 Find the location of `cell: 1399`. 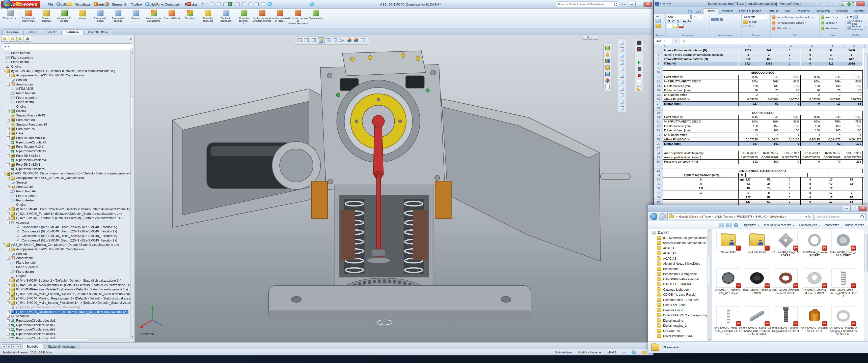

cell: 1399 is located at coordinates (770, 64).